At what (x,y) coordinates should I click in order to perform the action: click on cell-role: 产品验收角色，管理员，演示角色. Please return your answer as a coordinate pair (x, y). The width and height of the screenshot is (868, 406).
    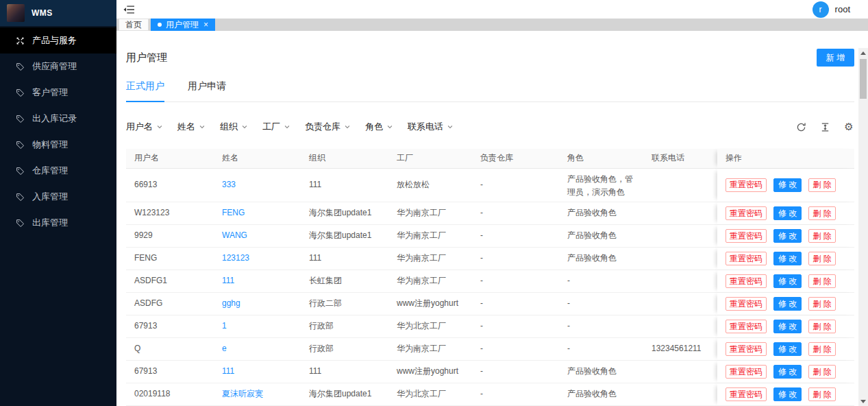
    Looking at the image, I should click on (602, 185).